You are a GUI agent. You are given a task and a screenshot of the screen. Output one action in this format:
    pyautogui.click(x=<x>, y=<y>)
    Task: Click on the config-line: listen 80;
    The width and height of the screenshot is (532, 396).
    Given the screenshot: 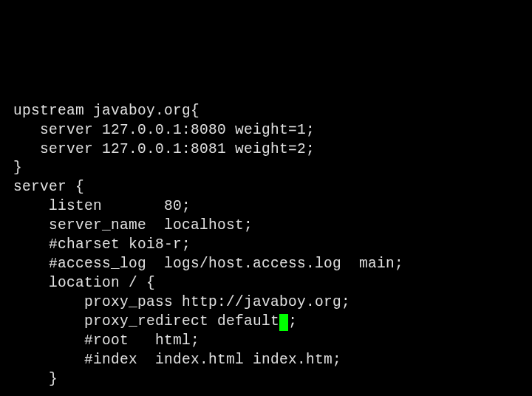 What is the action you would take?
    pyautogui.click(x=266, y=207)
    